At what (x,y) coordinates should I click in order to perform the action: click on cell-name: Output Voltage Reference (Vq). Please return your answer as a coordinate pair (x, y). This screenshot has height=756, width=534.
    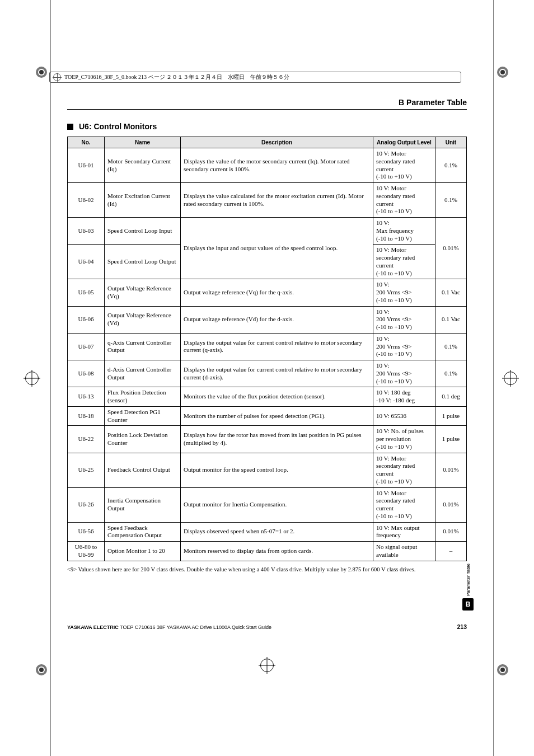
    Looking at the image, I should click on (143, 293).